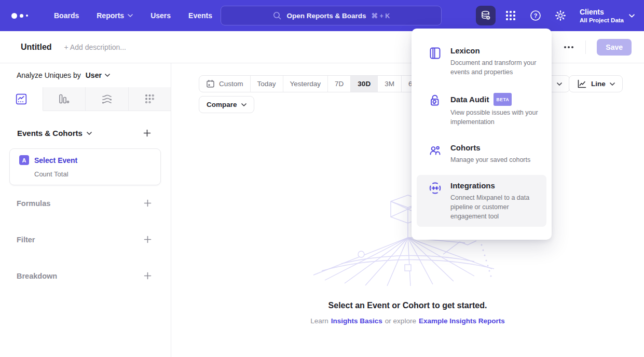 The height and width of the screenshot is (357, 644). What do you see at coordinates (56, 160) in the screenshot?
I see `select-event-button: Select Event` at bounding box center [56, 160].